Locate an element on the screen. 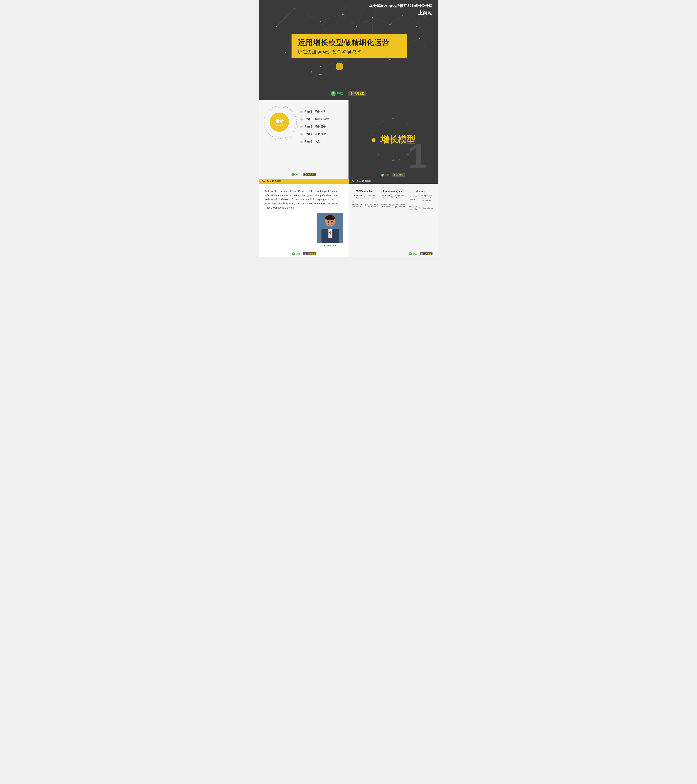  loop-paid: Paid marketing loop New usersclick an ad… is located at coordinates (393, 200).